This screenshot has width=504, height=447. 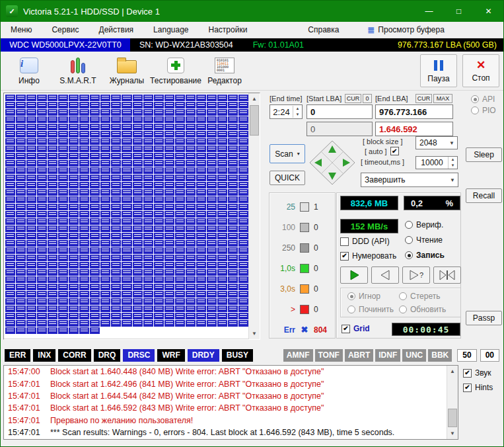 What do you see at coordinates (437, 163) in the screenshot?
I see `timeout-input: 10000 ▲▼` at bounding box center [437, 163].